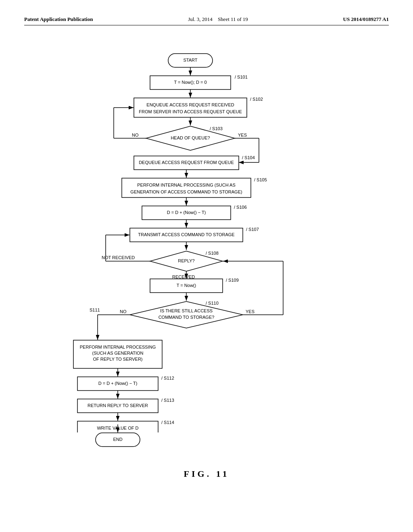 This screenshot has width=413, height=532. I want to click on s106-step: / S106, so click(240, 207).